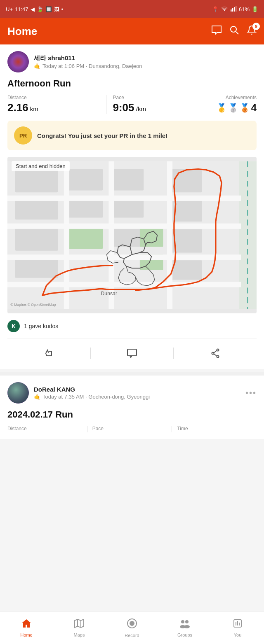 The image size is (264, 644). Describe the element at coordinates (109, 294) in the screenshot. I see `svg-text: Dunsar` at that location.